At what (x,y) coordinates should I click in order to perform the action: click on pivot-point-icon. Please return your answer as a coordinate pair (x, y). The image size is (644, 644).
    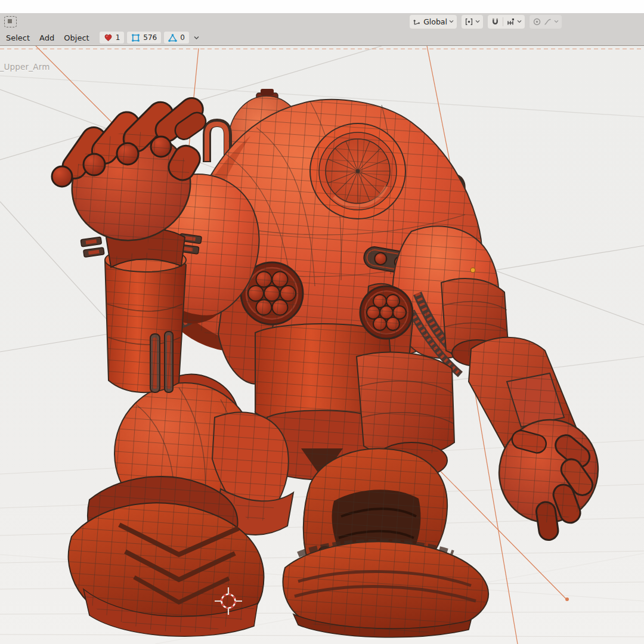
    Looking at the image, I should click on (469, 21).